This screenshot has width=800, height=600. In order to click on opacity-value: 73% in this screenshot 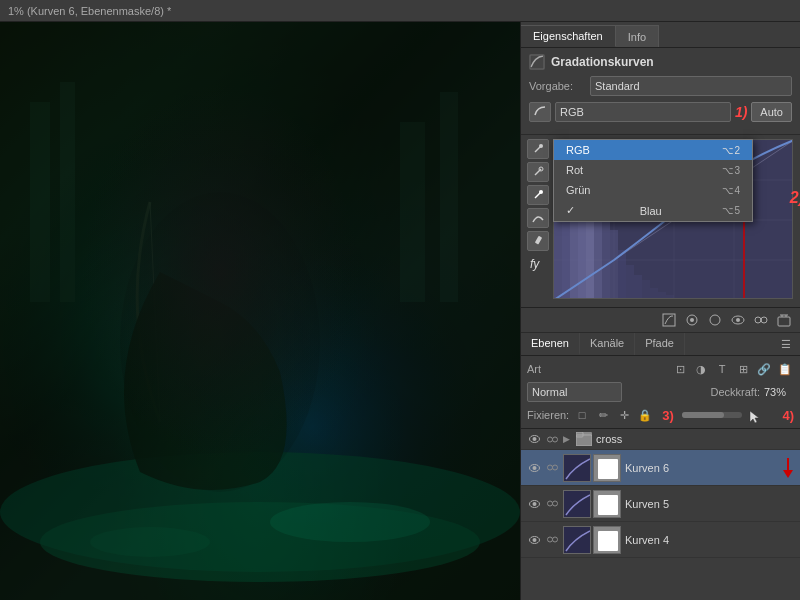, I will do `click(779, 392)`.